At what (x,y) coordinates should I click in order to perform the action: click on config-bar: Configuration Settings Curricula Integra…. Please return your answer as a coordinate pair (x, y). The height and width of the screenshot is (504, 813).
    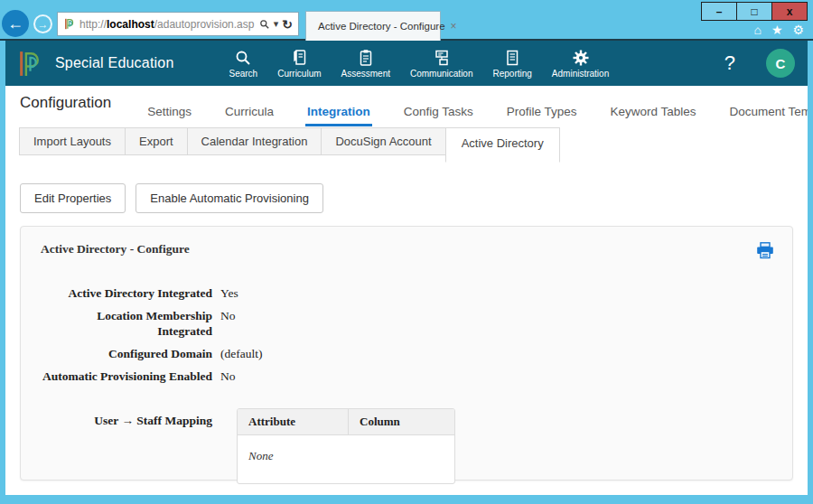
    Looking at the image, I should click on (406, 107).